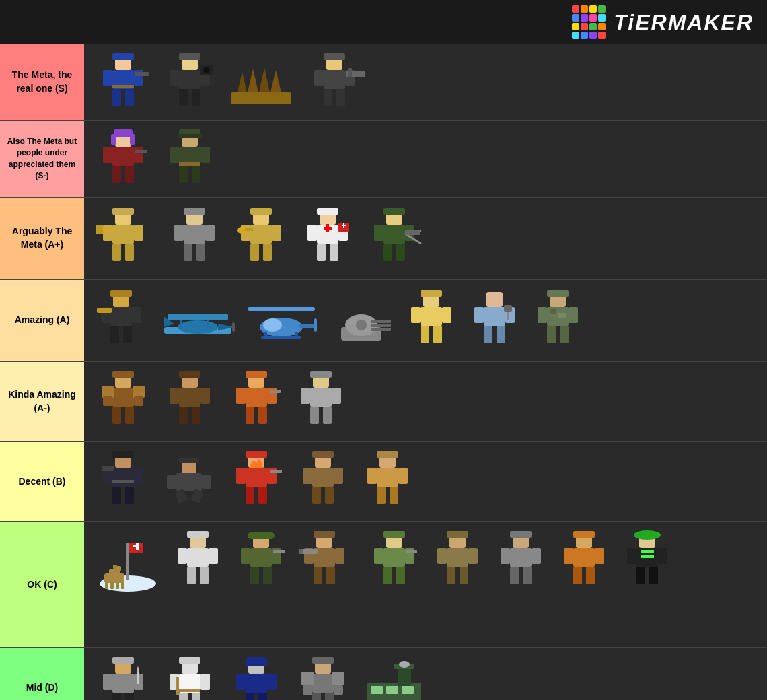 The width and height of the screenshot is (767, 700). I want to click on char-svg-s3, so click(261, 82).